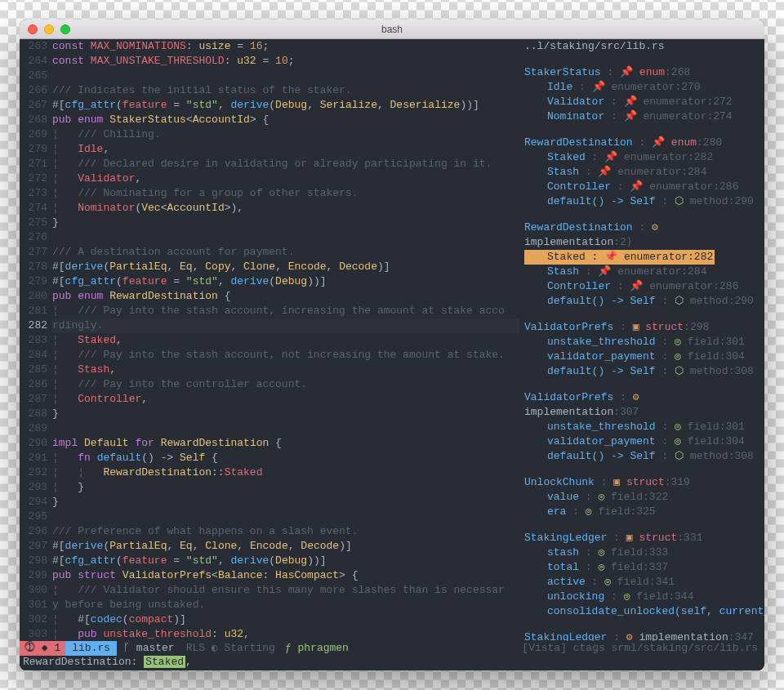 The height and width of the screenshot is (690, 784). What do you see at coordinates (33, 223) in the screenshot?
I see `line-number: 275` at bounding box center [33, 223].